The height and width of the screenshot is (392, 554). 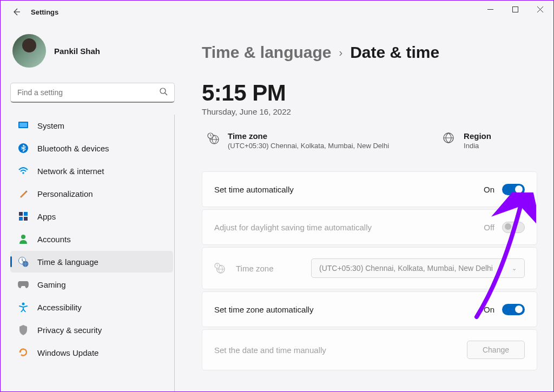 I want to click on toggle-set-tz-auto, so click(x=513, y=309).